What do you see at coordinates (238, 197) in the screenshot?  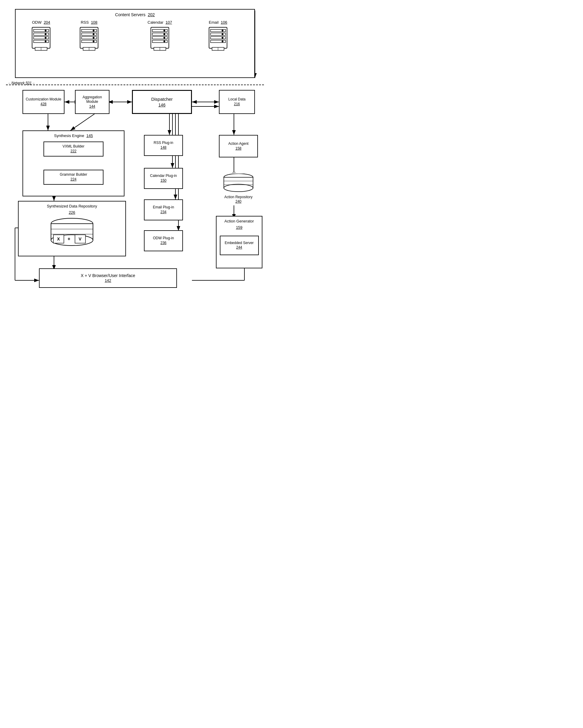 I see `action-repository-label: Action Repository` at bounding box center [238, 197].